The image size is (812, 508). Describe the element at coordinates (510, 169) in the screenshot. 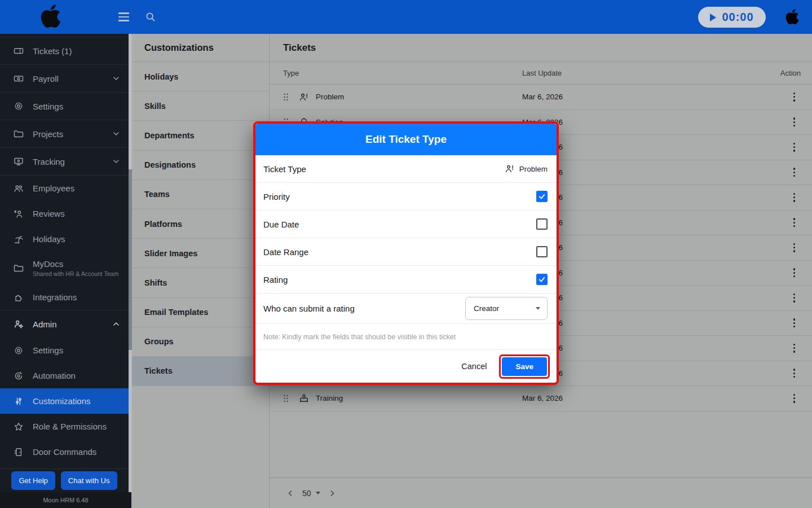

I see `person-alert-icon` at that location.